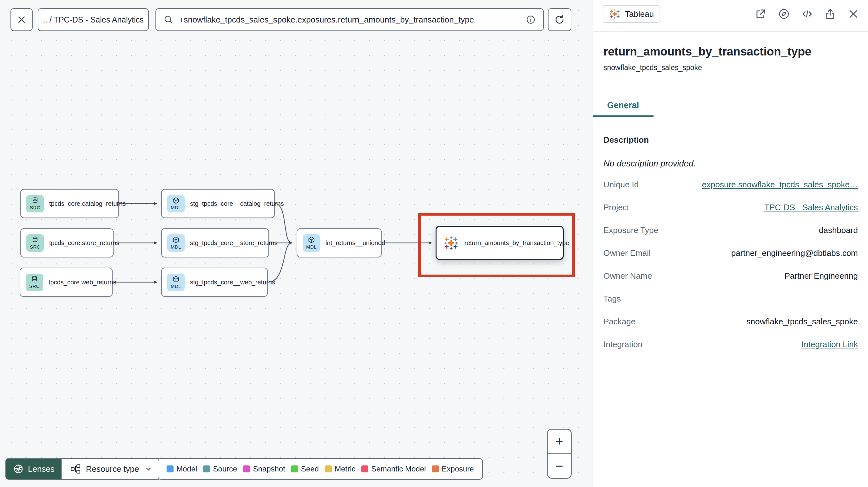 The height and width of the screenshot is (487, 868). I want to click on exposure-color-chip, so click(435, 469).